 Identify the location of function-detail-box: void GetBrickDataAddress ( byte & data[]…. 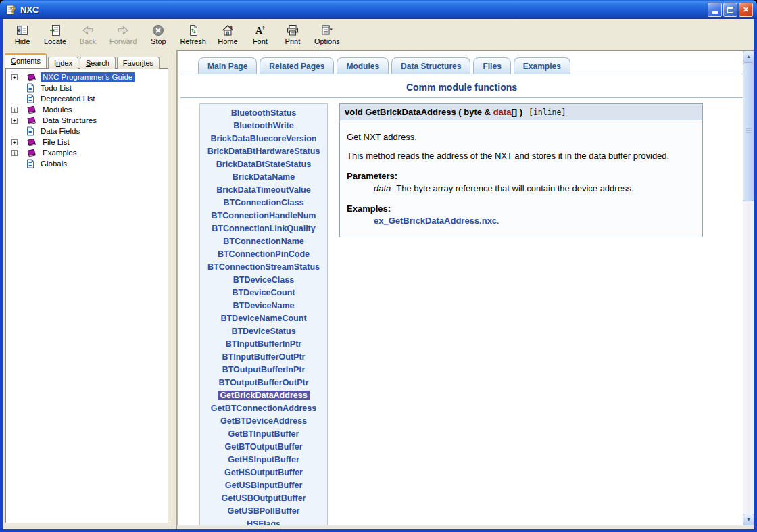
(521, 170).